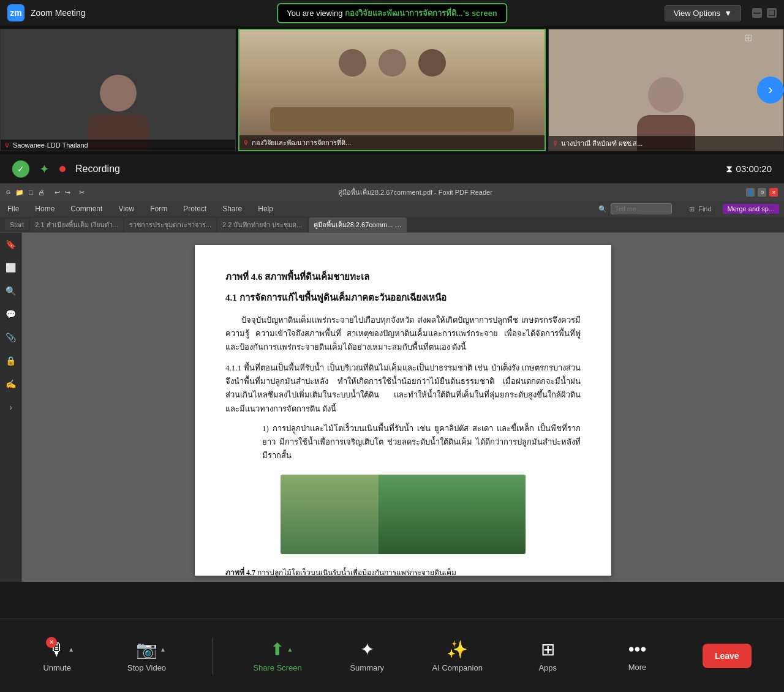 The height and width of the screenshot is (692, 784). I want to click on share-screen-label: Share Screen, so click(277, 668).